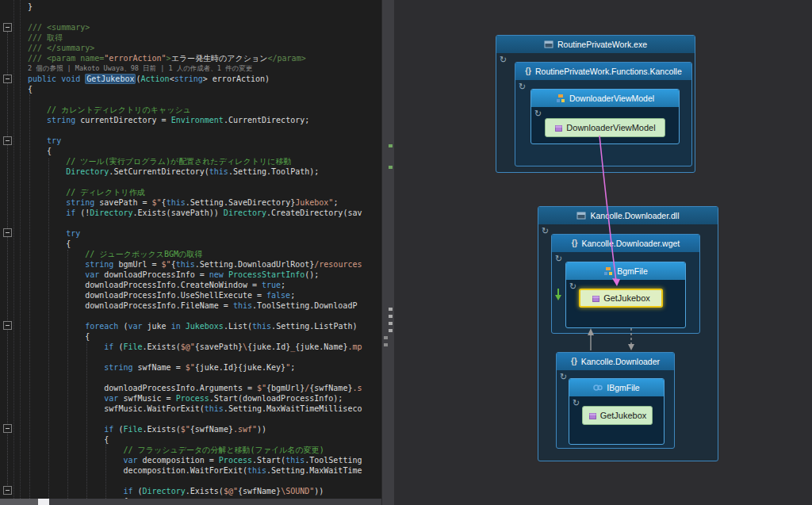  Describe the element at coordinates (195, 368) in the screenshot. I see `code-line: string swfName = $"{juke.Id}{juke.Key}";` at that location.